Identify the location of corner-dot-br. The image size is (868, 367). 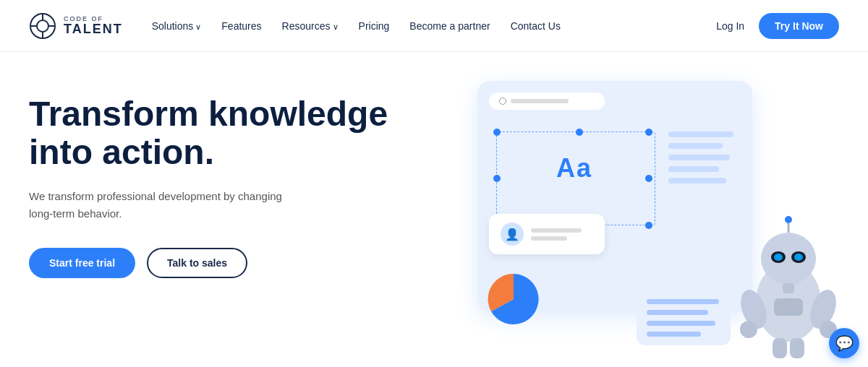
(649, 225).